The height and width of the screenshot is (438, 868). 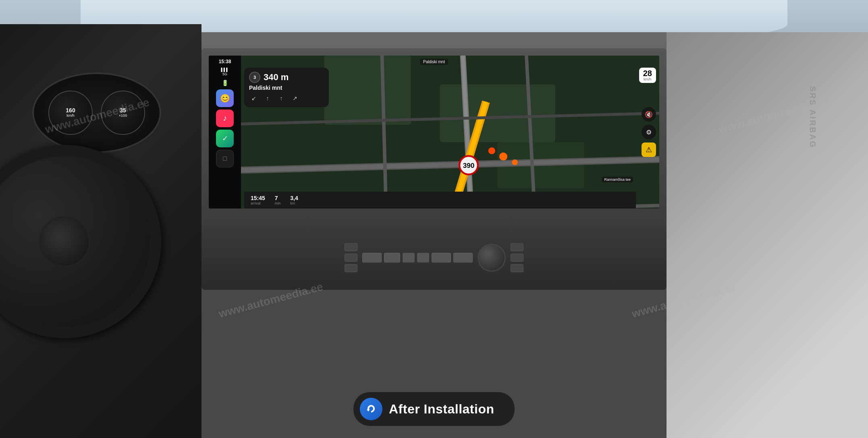 What do you see at coordinates (225, 98) in the screenshot?
I see `siri-app-icon: 😊` at bounding box center [225, 98].